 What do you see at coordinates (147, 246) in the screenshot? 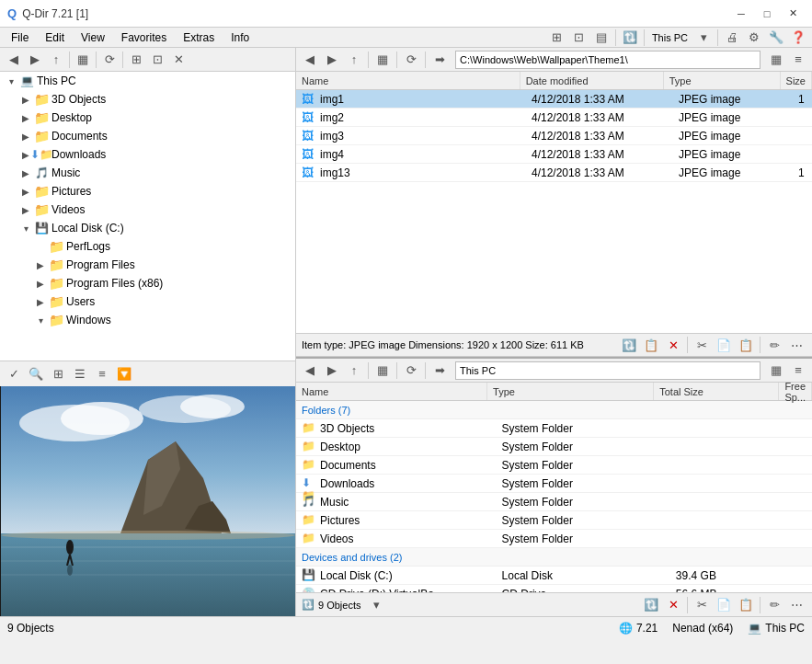
I see `tree-item-perflogs: 📁 PerfLogs` at bounding box center [147, 246].